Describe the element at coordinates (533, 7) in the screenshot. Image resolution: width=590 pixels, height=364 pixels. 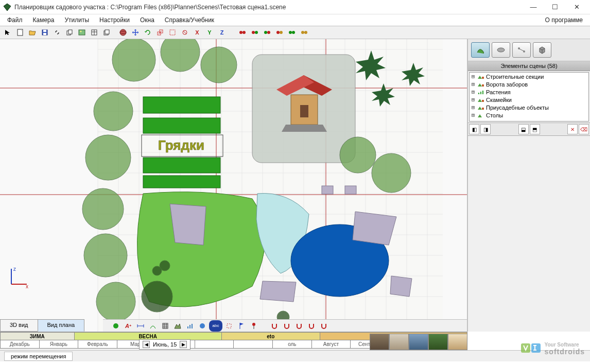
I see `minimize-button: —` at that location.